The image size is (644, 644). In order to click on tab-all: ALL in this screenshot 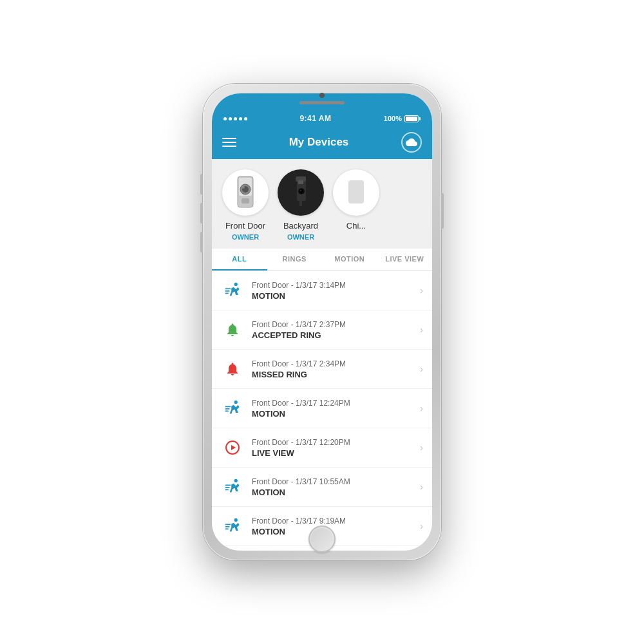, I will do `click(240, 260)`.